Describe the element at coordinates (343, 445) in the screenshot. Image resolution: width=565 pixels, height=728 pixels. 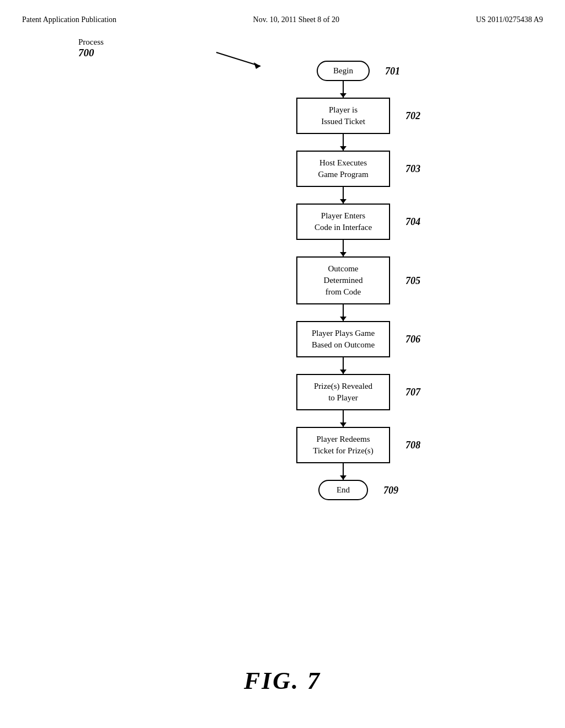
I see `rect-708: Player RedeemsTicket for Prize(s)` at that location.